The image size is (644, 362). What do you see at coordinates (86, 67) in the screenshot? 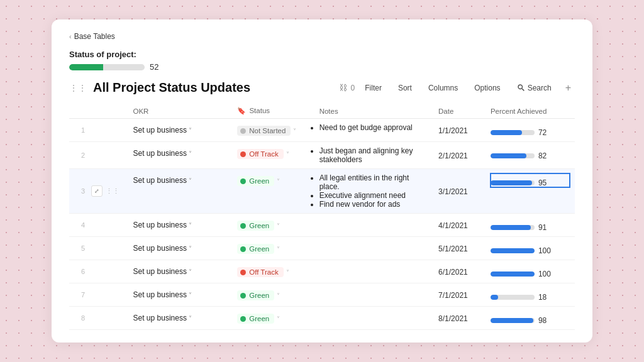
I see `progress-fill` at bounding box center [86, 67].